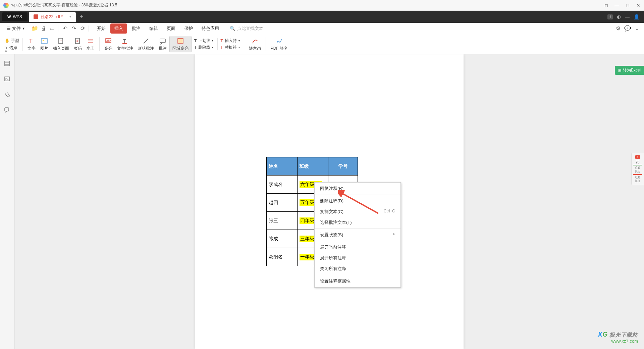  Describe the element at coordinates (322, 29) in the screenshot. I see `wps-menubar: ☰文件▼ 📁 🖨 ▭ ↶ ↷ ⟳ 开始 插入 批注 编辑 页面 保护 特色应用 …` at that location.